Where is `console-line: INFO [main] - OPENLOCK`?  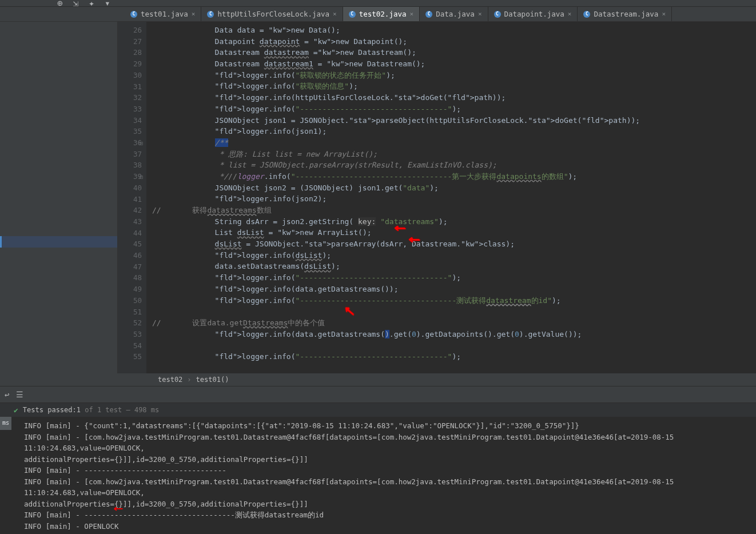 console-line: INFO [main] - OPENLOCK is located at coordinates (387, 527).